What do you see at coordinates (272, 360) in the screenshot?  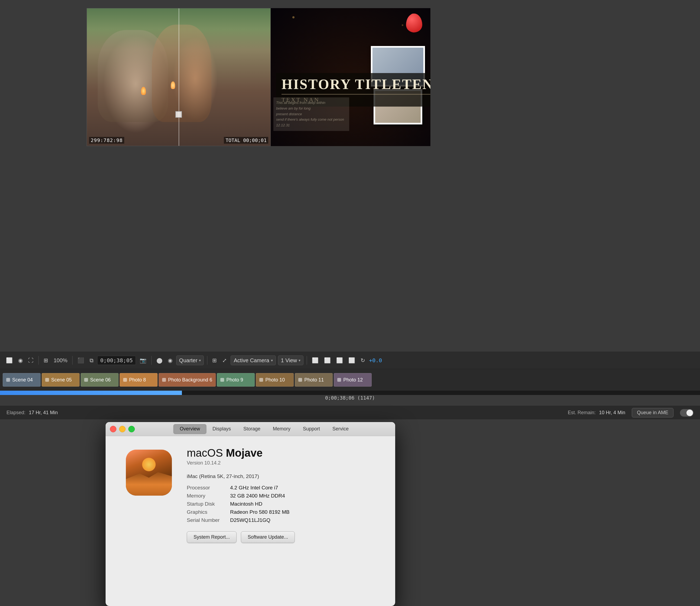 I see `camera-chevron: ▾` at bounding box center [272, 360].